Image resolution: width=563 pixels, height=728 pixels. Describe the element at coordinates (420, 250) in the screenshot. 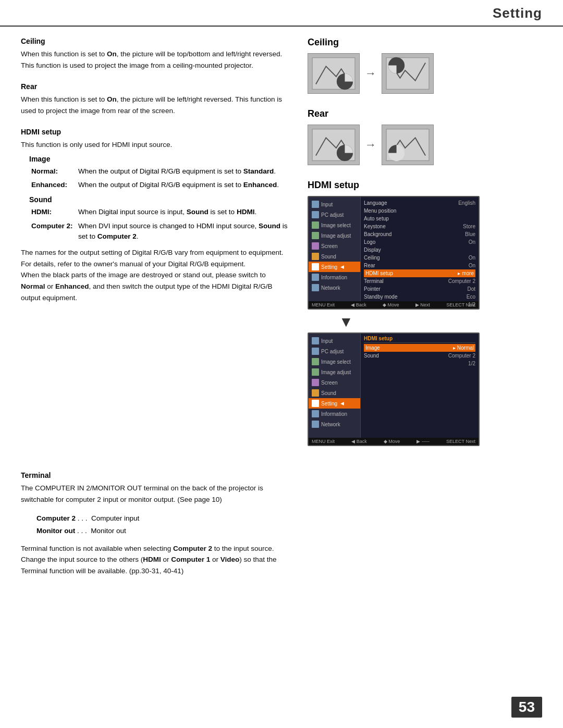

I see `menu-row-display: Display` at that location.